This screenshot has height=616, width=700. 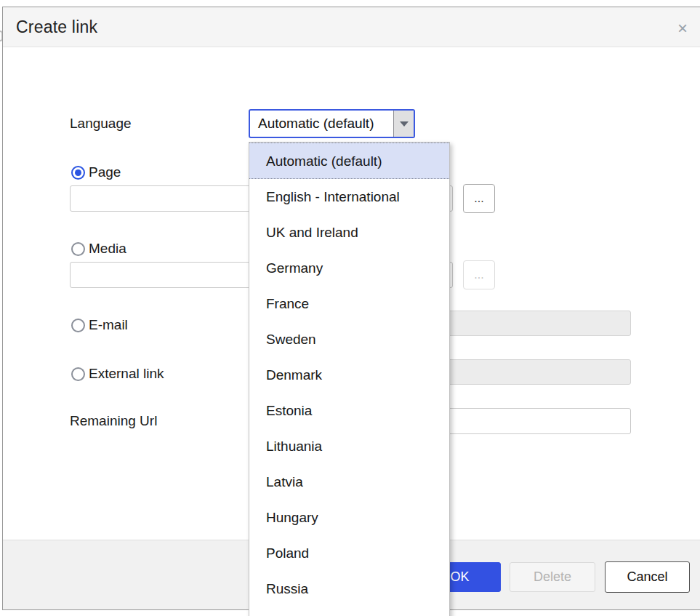 I want to click on external-link-radio, so click(x=79, y=374).